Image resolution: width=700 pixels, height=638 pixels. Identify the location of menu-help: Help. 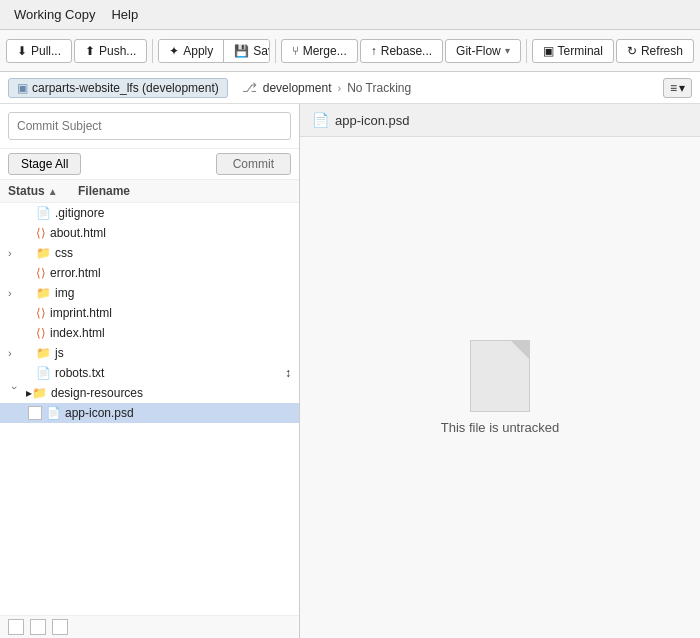
(124, 14).